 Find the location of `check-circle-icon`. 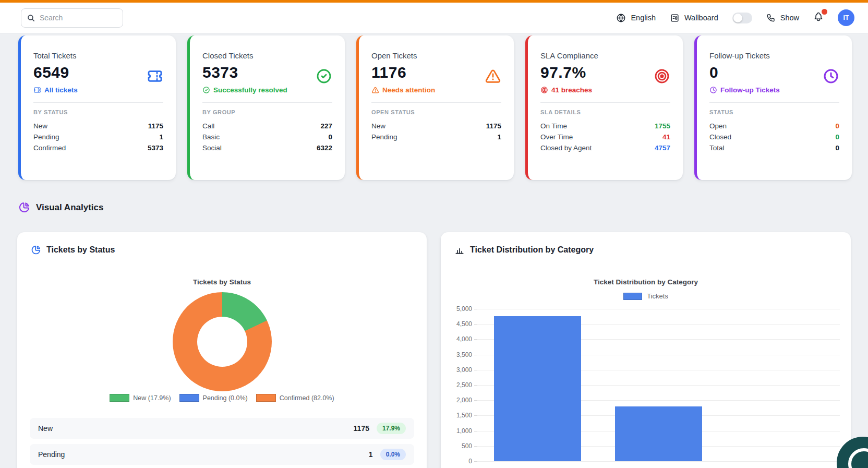

check-circle-icon is located at coordinates (324, 81).